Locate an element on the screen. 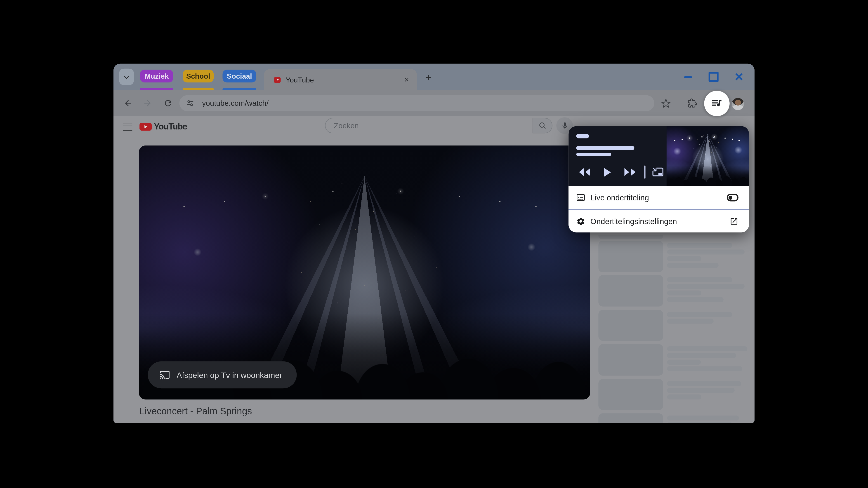 The width and height of the screenshot is (868, 488). forward-arrow-icon is located at coordinates (148, 103).